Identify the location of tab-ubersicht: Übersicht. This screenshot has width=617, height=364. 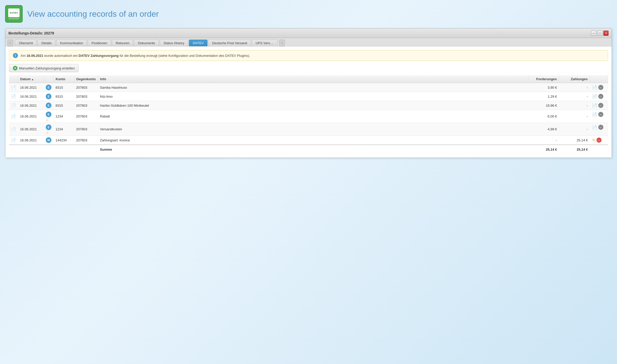
(26, 43).